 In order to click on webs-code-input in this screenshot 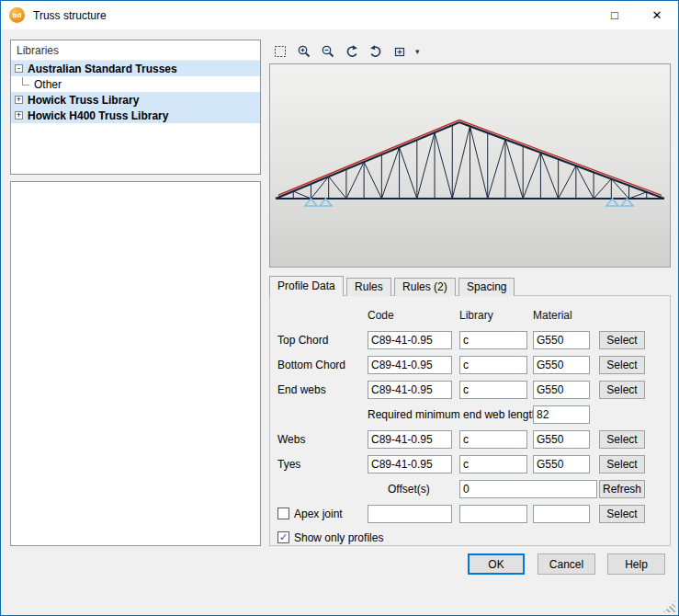, I will do `click(410, 439)`.